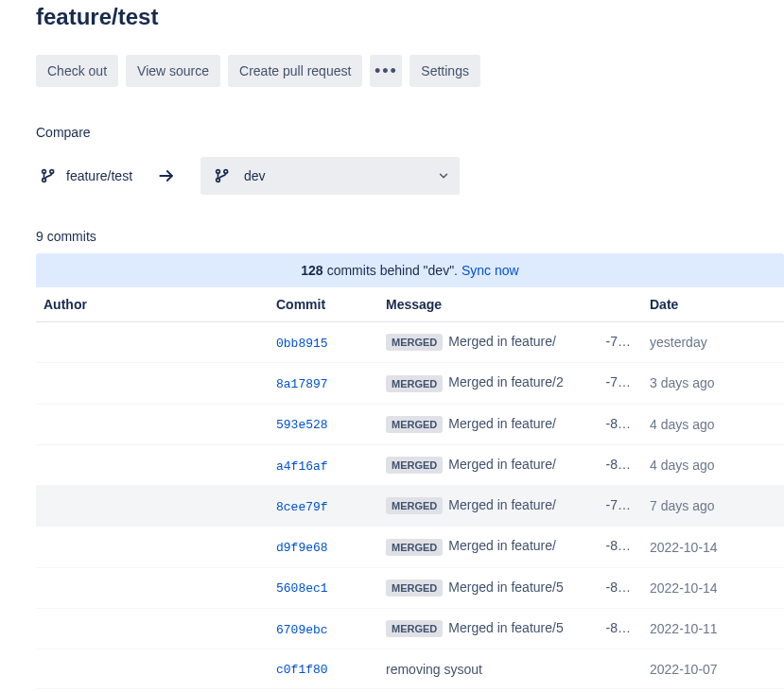 The height and width of the screenshot is (692, 784). Describe the element at coordinates (323, 384) in the screenshot. I see `commit-hash-cell: 8a17897` at that location.